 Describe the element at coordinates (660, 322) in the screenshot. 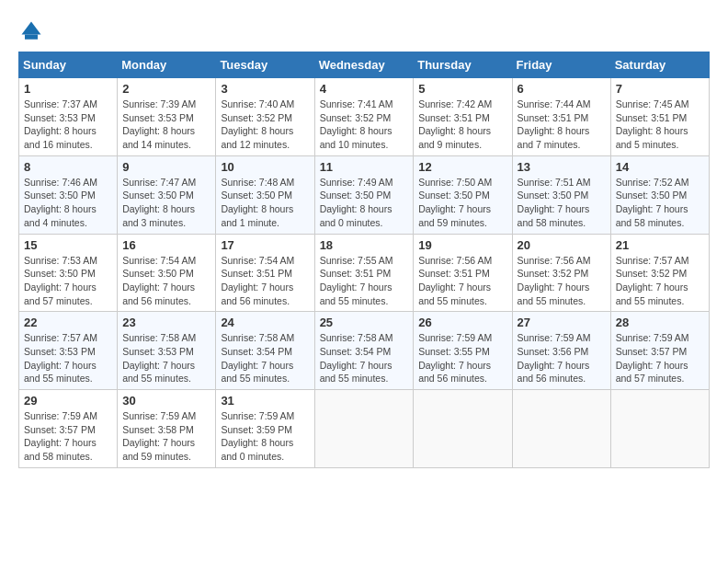

I see `day-number: 28` at that location.